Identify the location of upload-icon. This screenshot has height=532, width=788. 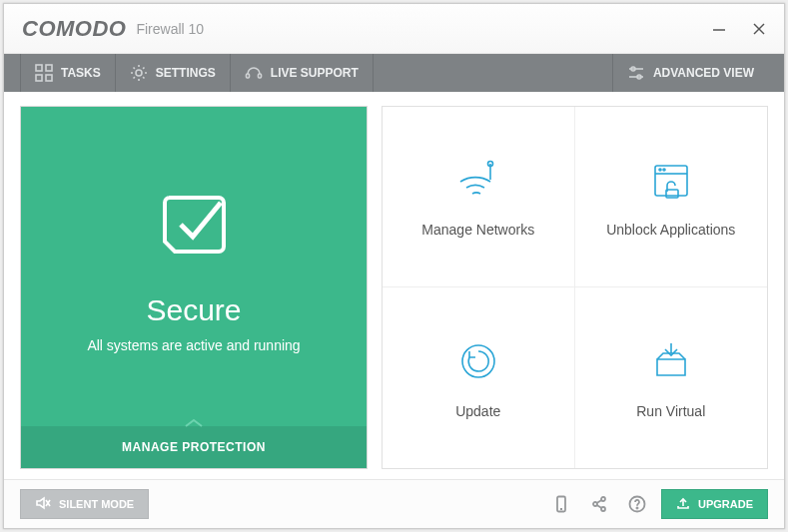
(683, 504).